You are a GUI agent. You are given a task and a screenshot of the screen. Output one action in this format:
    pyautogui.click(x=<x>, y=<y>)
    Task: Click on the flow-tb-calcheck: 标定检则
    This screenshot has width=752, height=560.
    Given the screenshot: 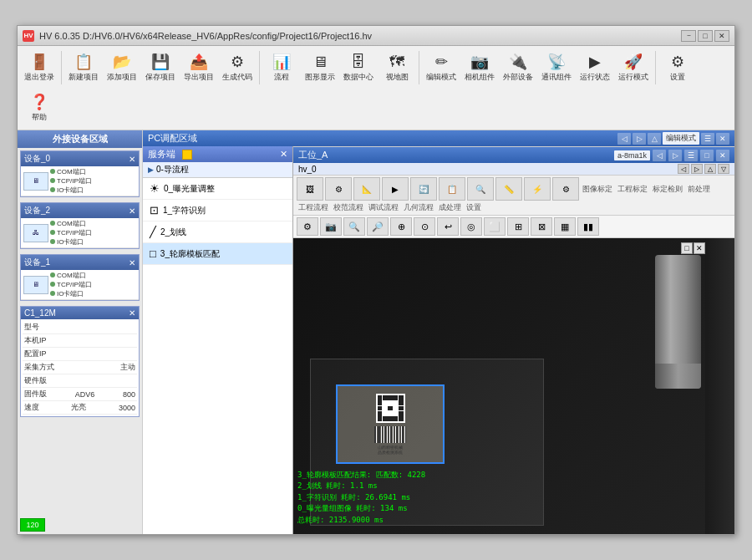 What is the action you would take?
    pyautogui.click(x=668, y=189)
    